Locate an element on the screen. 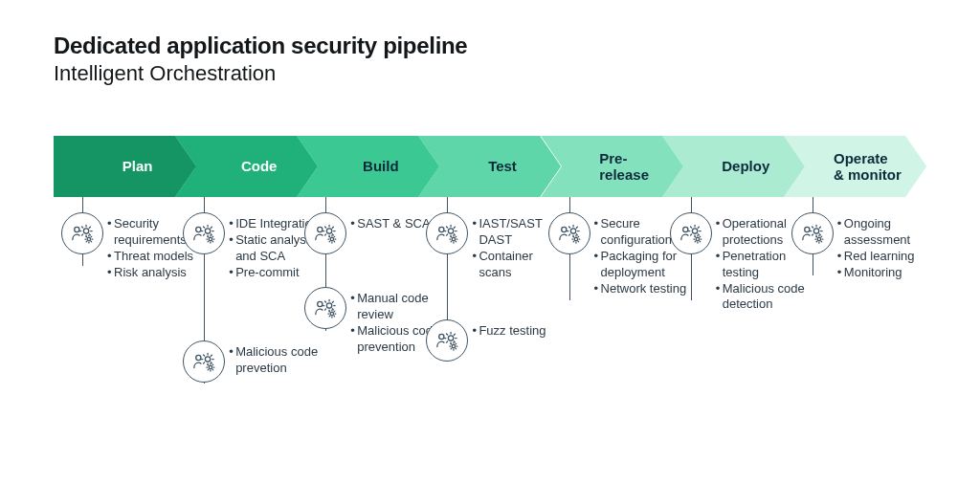 This screenshot has height=483, width=980. stage-label: Test is located at coordinates (502, 166).